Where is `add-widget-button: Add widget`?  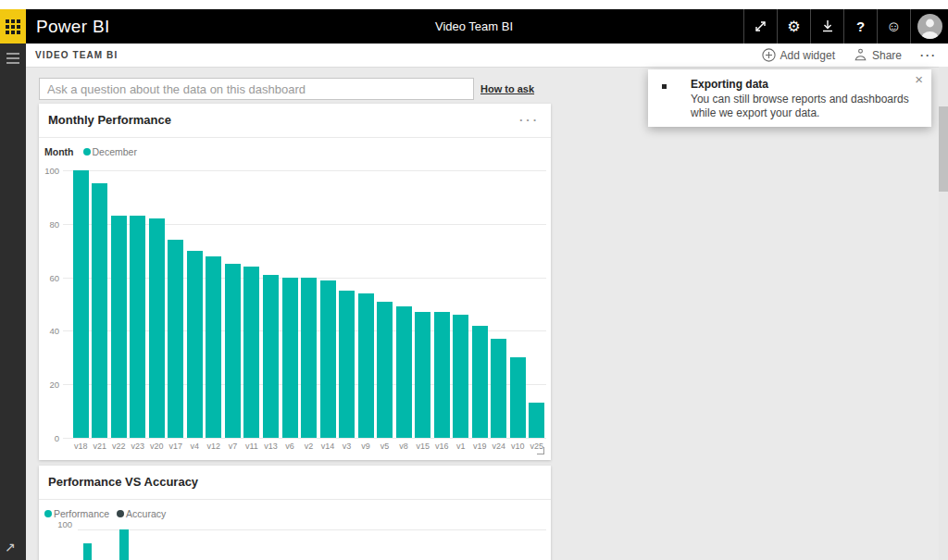 add-widget-button: Add widget is located at coordinates (798, 56).